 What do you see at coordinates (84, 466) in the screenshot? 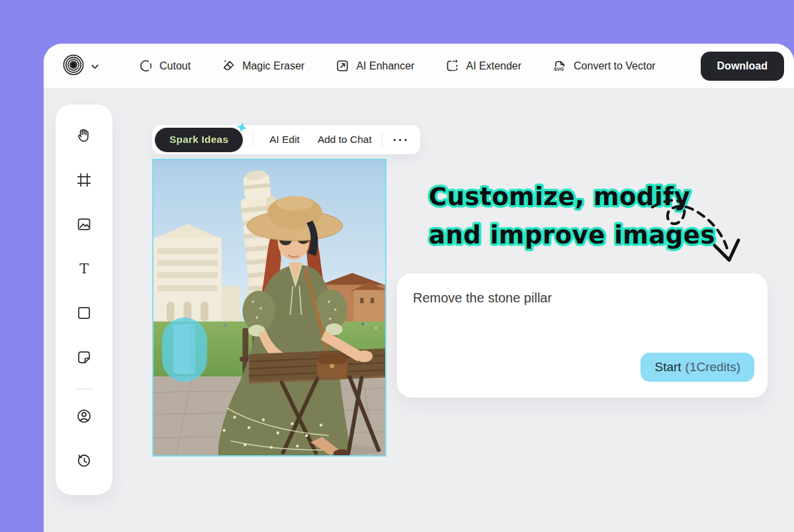
I see `history-icon` at bounding box center [84, 466].